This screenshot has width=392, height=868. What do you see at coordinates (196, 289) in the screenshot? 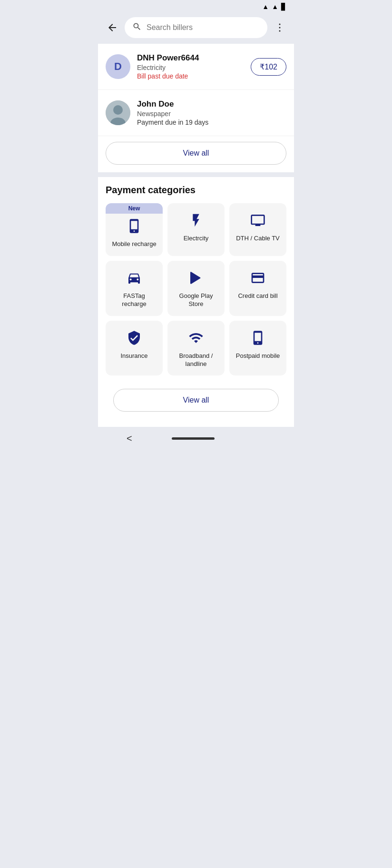
I see `category-grid: New Mobile recharge Electrcity DTH / Cab…` at bounding box center [196, 289].